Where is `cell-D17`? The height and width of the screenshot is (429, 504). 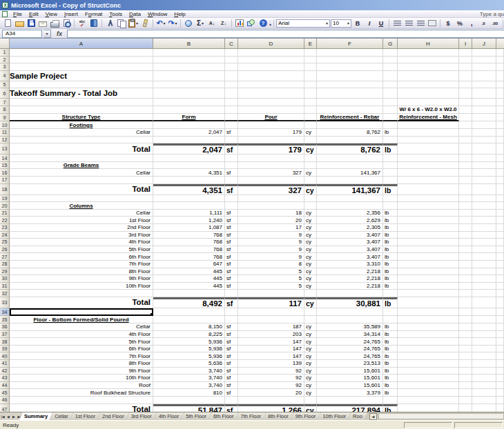 cell-D17 is located at coordinates (271, 181).